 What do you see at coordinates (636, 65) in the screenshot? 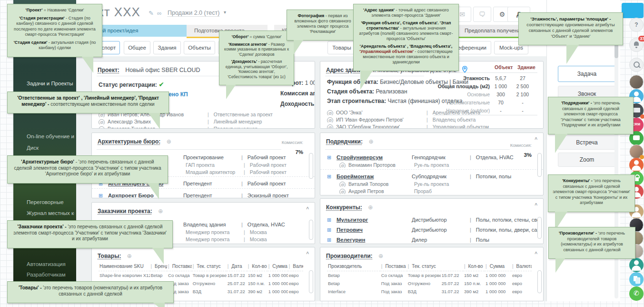
I see `search-icon` at bounding box center [636, 65].